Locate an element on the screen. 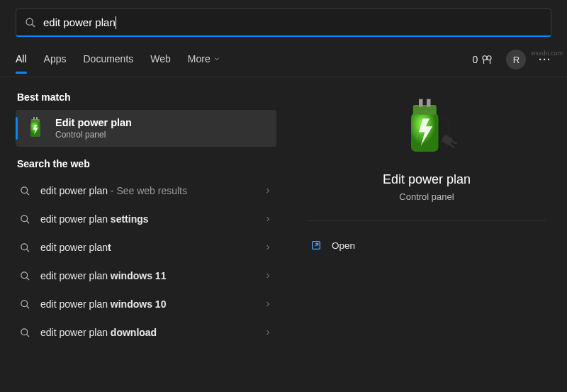 This screenshot has width=567, height=392. web-result-item: edit power plant is located at coordinates (146, 247).